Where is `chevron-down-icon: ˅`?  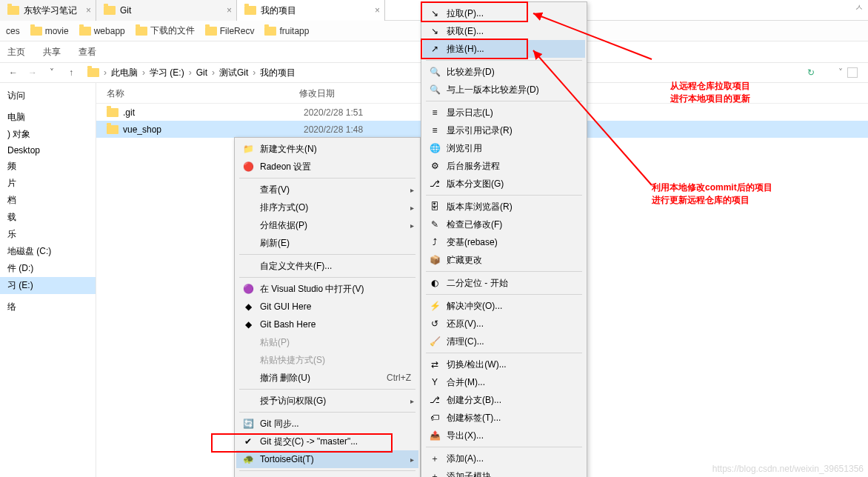
chevron-down-icon: ˅ is located at coordinates (52, 73).